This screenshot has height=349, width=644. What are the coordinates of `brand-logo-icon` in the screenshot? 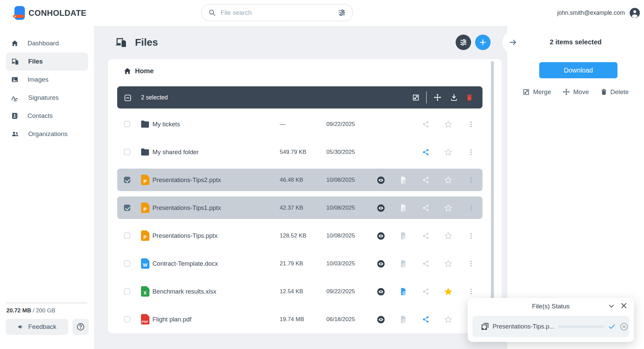 It's located at (19, 13).